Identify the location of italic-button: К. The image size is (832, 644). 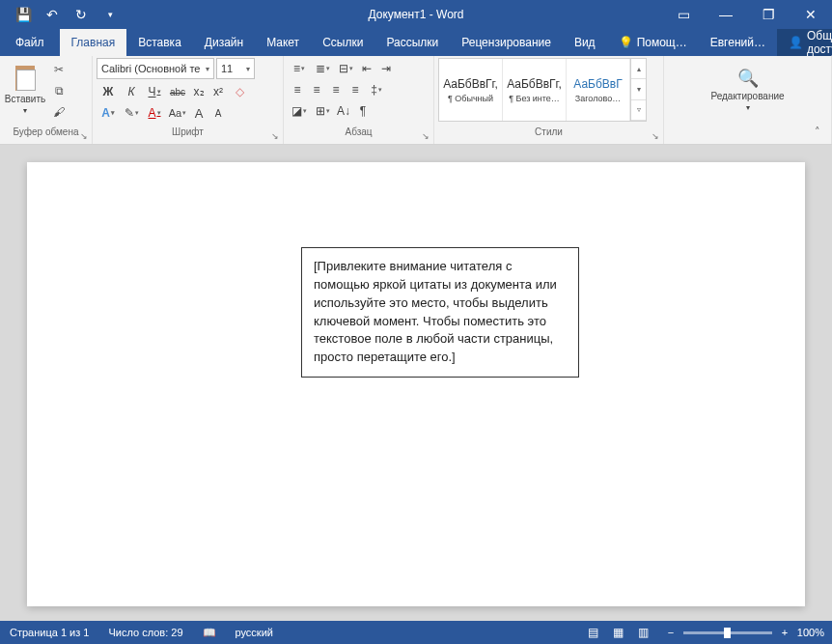
(131, 92).